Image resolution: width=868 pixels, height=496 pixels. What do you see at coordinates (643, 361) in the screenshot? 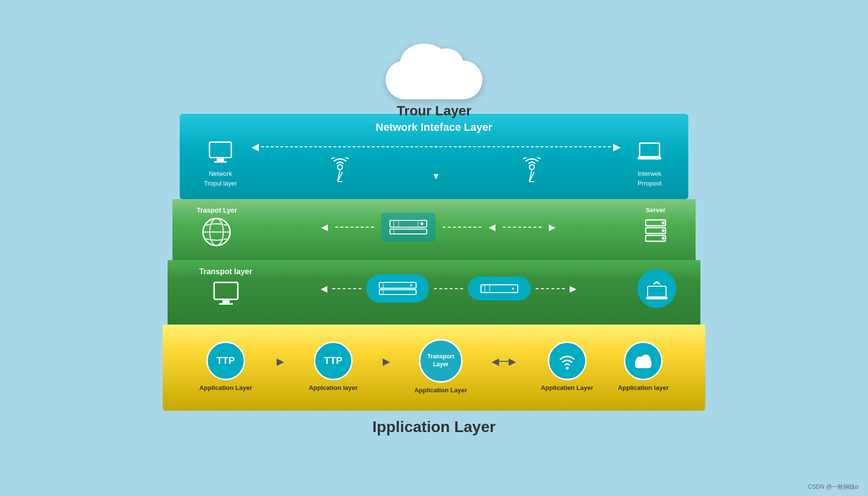
I see `cloud-icon-small` at bounding box center [643, 361].